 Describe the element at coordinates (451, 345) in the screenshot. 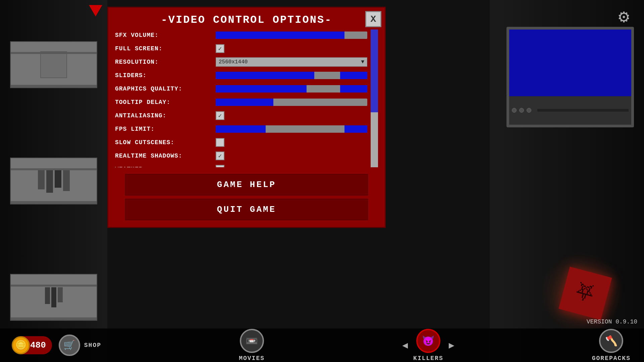

I see `killers-next-arrow: ▶` at that location.